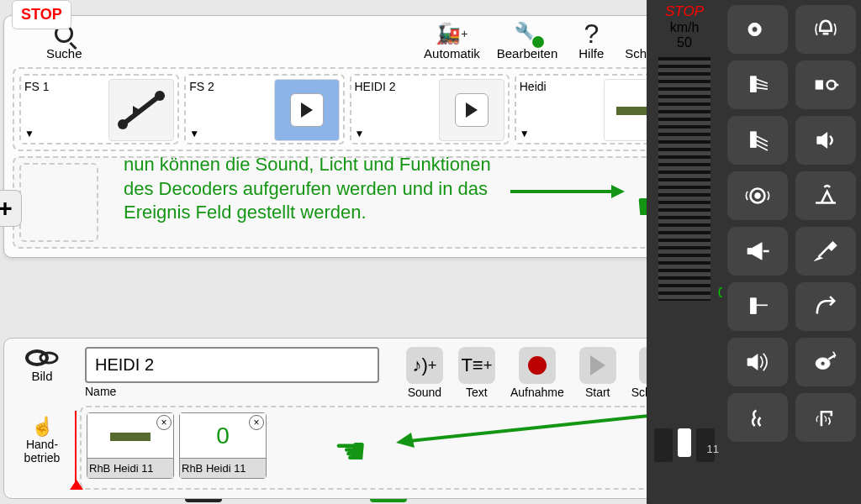 The width and height of the screenshot is (861, 504). I want to click on slot-fs1: FS 1× ▼, so click(99, 109).